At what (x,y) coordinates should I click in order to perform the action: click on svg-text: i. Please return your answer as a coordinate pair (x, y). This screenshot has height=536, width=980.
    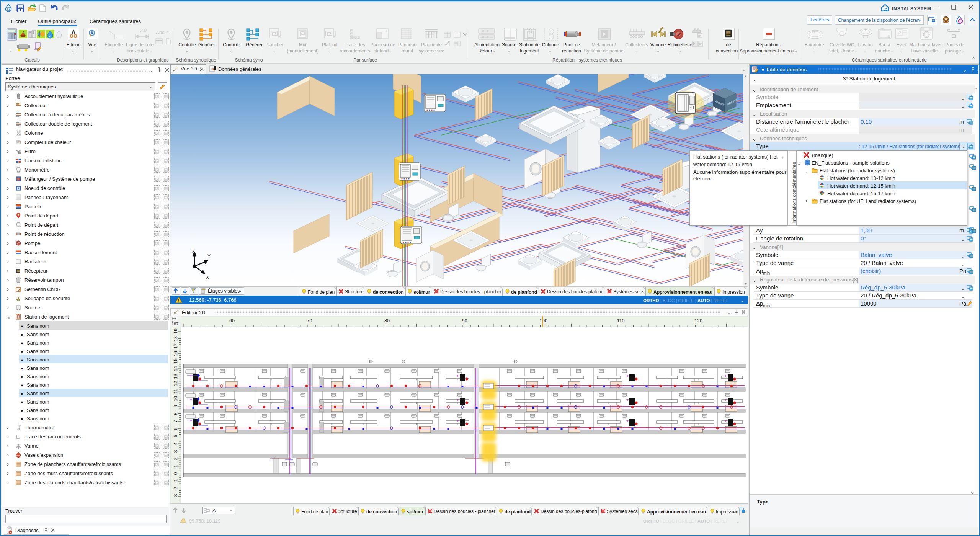
    Looking at the image, I should click on (960, 21).